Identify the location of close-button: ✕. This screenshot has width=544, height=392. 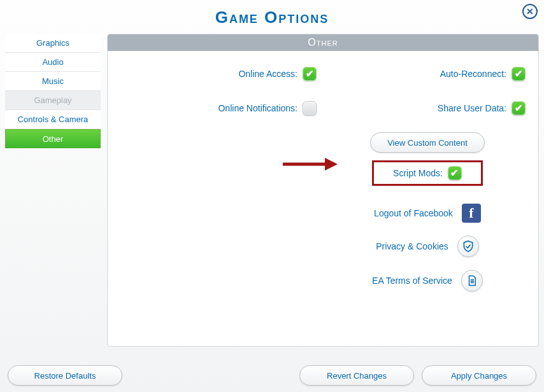
(530, 11).